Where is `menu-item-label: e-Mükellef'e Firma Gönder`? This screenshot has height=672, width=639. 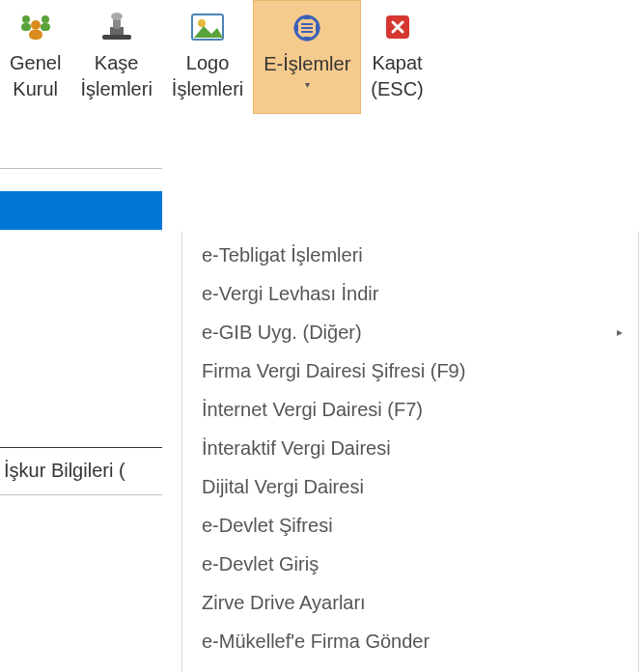 menu-item-label: e-Mükellef'e Firma Gönder is located at coordinates (316, 641).